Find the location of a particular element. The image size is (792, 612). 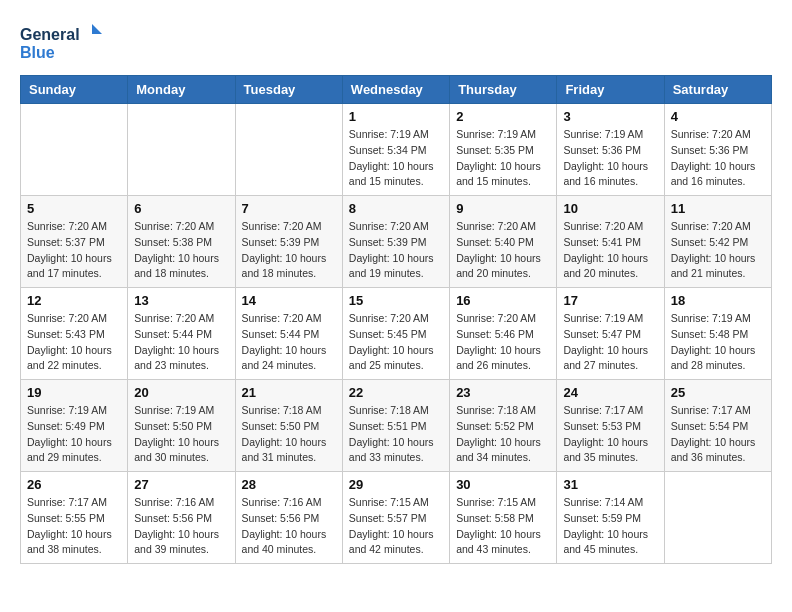

day-number: 5 is located at coordinates (74, 208).